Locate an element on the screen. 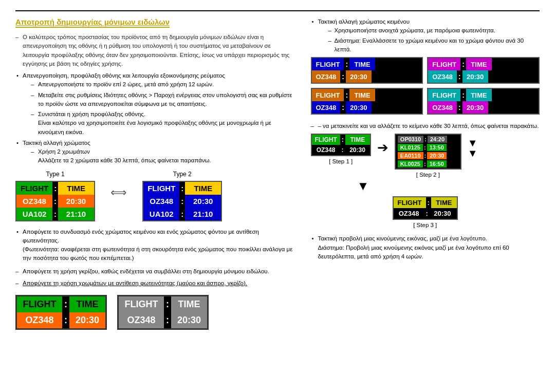 The height and width of the screenshot is (392, 555). bb2-2030: 20:30 is located at coordinates (189, 321).